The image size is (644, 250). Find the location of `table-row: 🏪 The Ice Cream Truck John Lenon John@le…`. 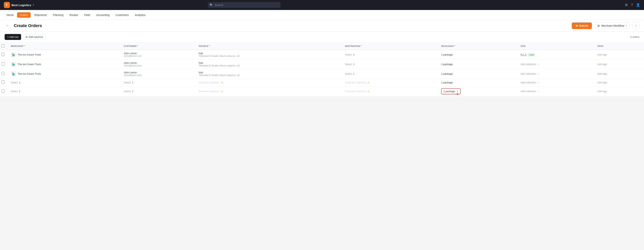

table-row: 🏪 The Ice Cream Truck John Lenon John@le… is located at coordinates (322, 74).